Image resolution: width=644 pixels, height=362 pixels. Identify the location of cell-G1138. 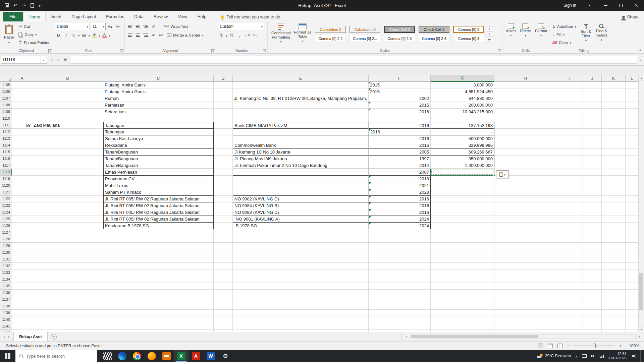
(463, 306).